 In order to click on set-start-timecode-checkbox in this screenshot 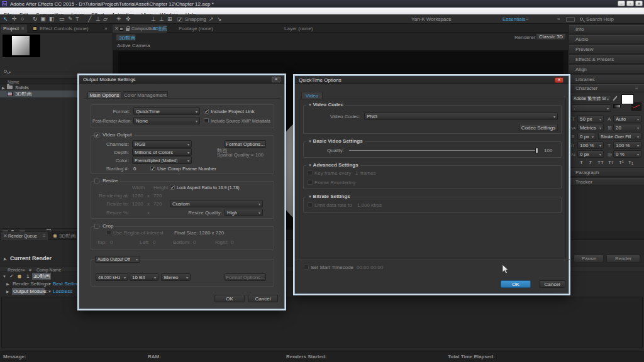, I will do `click(306, 267)`.